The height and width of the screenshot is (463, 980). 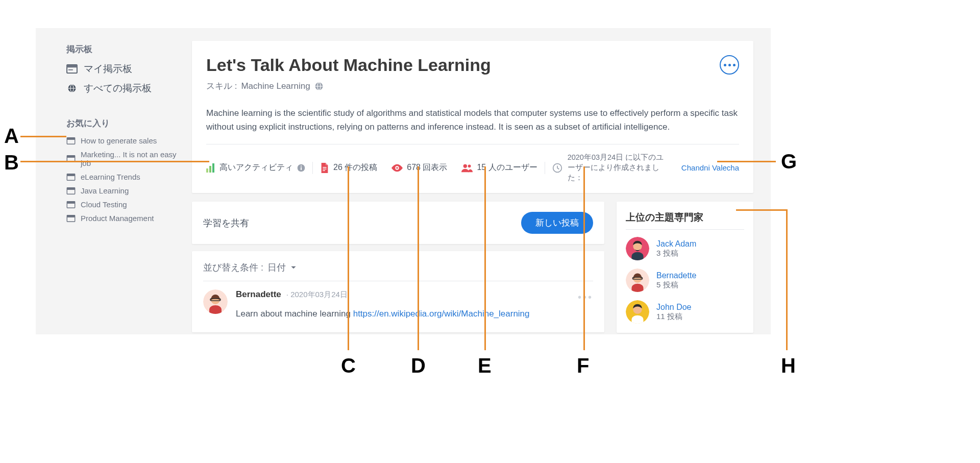 What do you see at coordinates (398, 292) in the screenshot?
I see `feed-card: 並び替え条件 : 日付 Bernadette · 2020年03月24日 Lea…` at bounding box center [398, 292].